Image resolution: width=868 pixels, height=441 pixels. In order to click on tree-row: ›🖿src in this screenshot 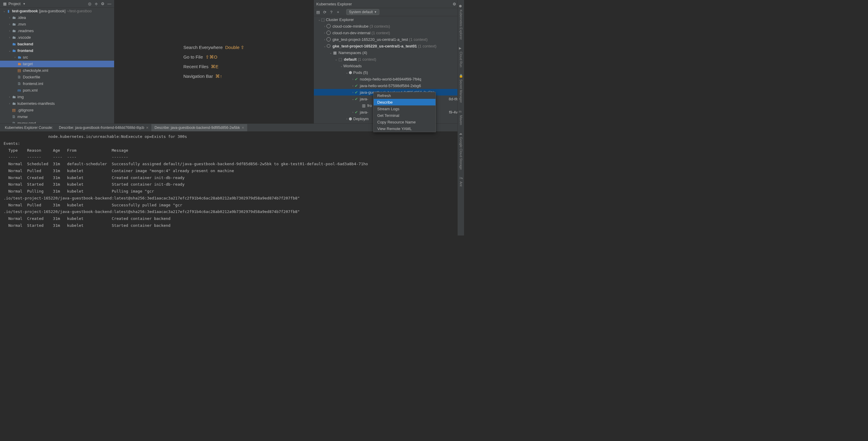, I will do `click(57, 57)`.